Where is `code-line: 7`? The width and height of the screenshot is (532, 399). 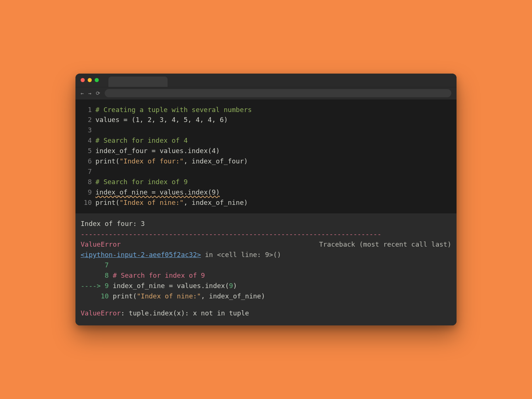
code-line: 7 is located at coordinates (266, 172).